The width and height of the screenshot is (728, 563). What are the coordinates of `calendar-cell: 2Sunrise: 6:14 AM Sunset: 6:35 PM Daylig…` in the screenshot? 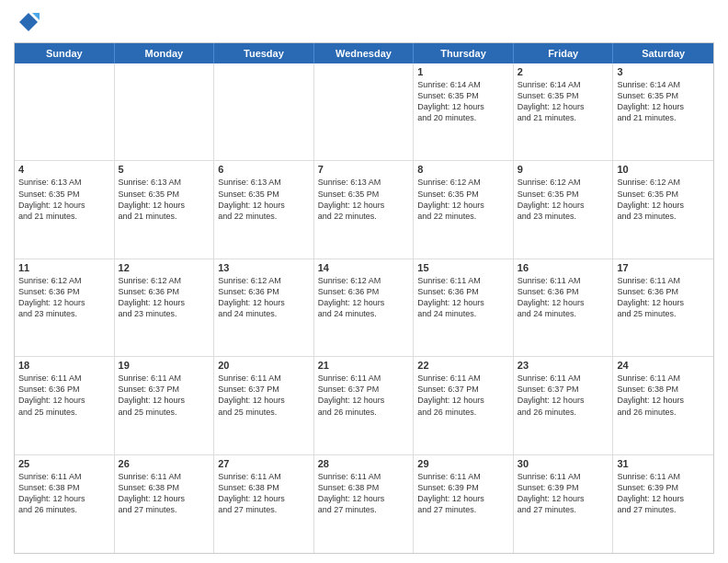 It's located at (564, 112).